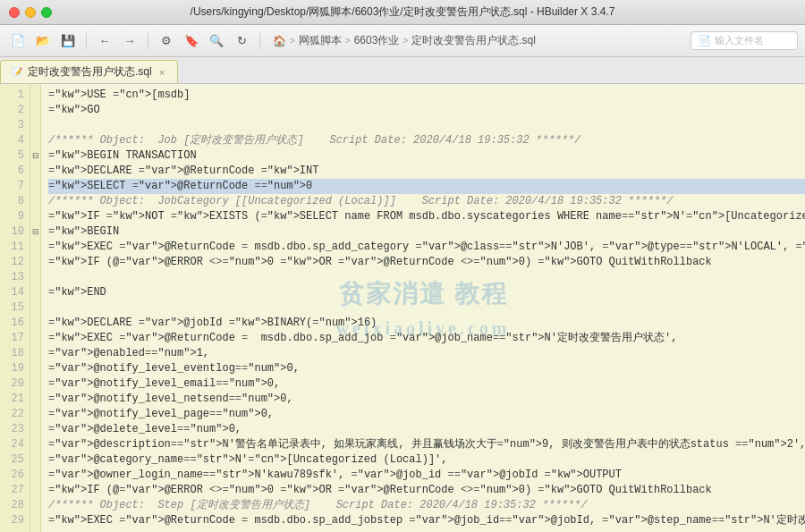 Image resolution: width=805 pixels, height=532 pixels. Describe the element at coordinates (402, 13) in the screenshot. I see `window-title: /Users/kingying/Desktop/网狐脚本/6603作业/定时改变…` at that location.